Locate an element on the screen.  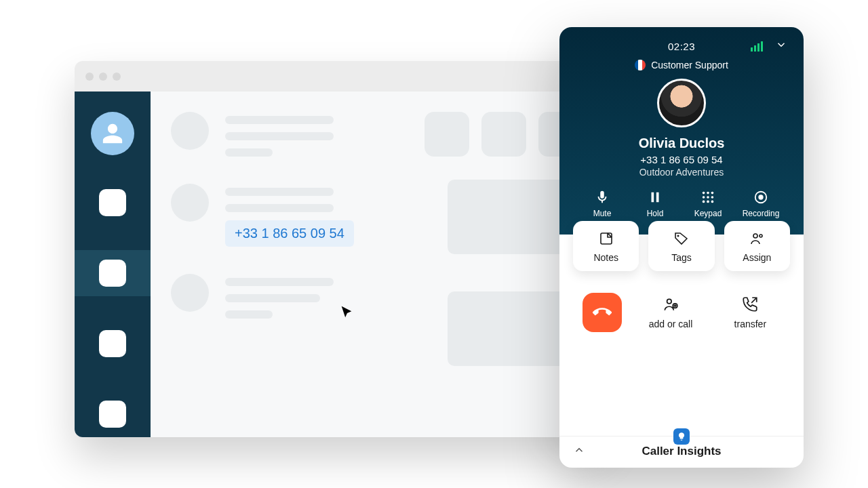
window-titlebar is located at coordinates (339, 76).